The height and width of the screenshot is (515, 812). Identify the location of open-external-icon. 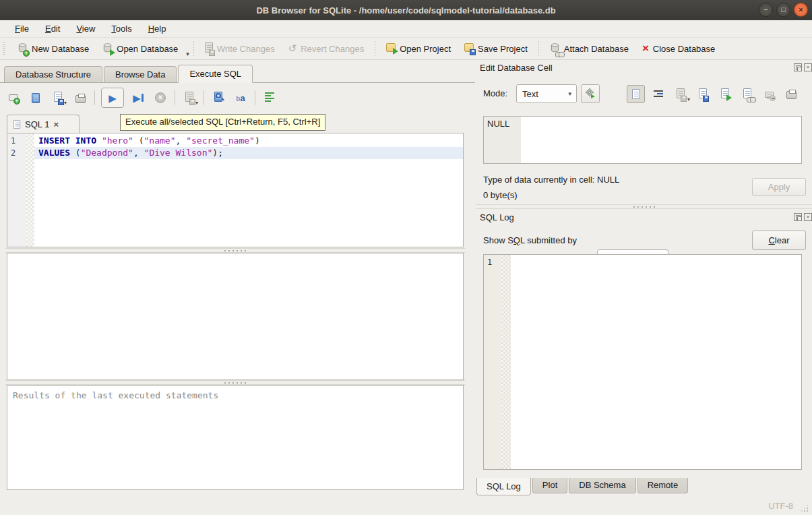
(725, 94).